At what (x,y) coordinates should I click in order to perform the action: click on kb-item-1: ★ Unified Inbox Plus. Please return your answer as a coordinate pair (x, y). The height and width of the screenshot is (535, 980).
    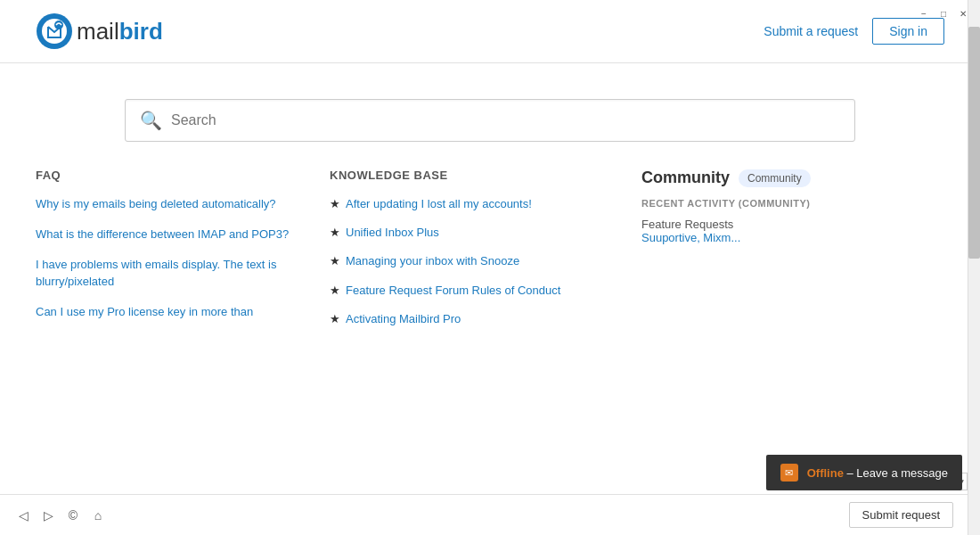
    Looking at the image, I should click on (468, 233).